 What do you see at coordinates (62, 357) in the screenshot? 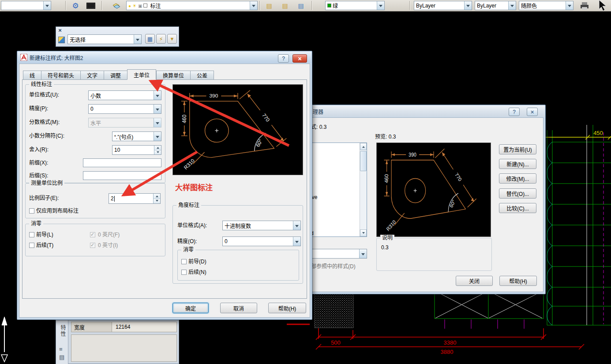
I see `panel-sheet-icon` at bounding box center [62, 357].